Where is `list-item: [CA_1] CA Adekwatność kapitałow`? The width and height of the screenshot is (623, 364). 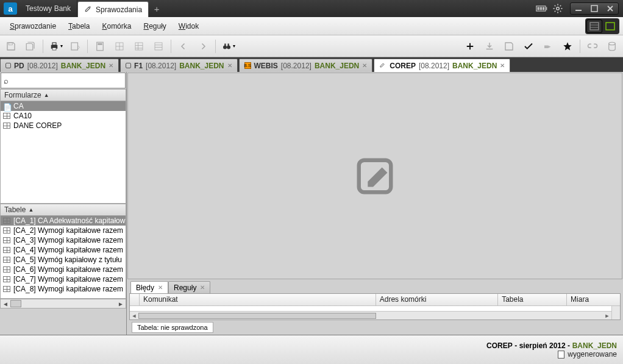 list-item: [CA_1] CA Adekwatność kapitałow is located at coordinates (63, 221).